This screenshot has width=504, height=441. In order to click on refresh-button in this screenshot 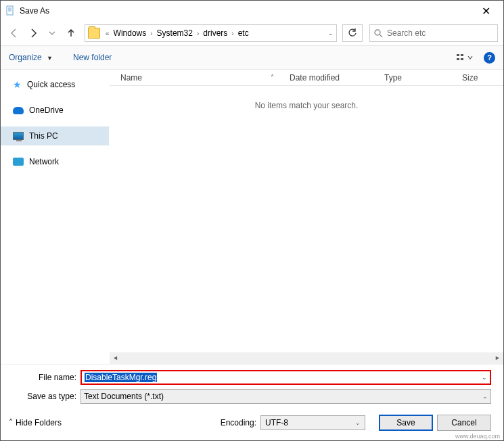, I will do `click(352, 33)`.